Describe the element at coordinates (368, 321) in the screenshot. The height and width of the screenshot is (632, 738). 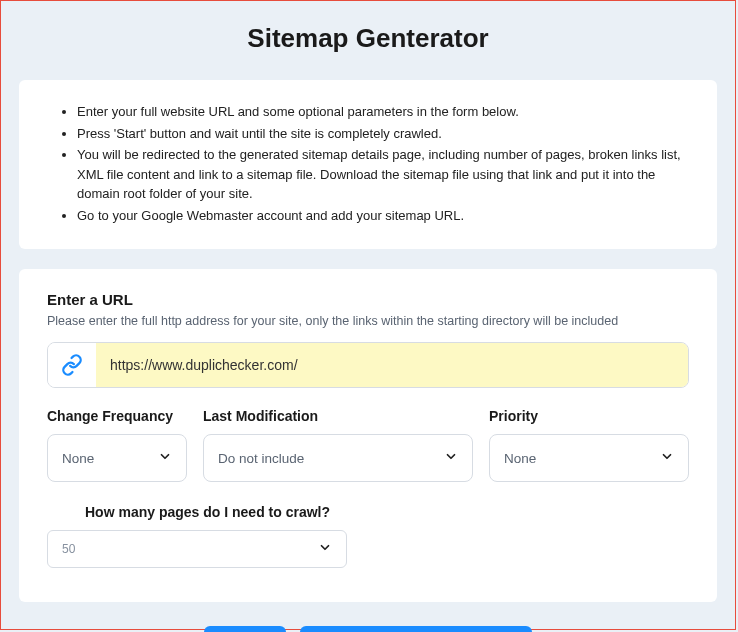
I see `url-subtext: Please enter the full http address for y…` at that location.